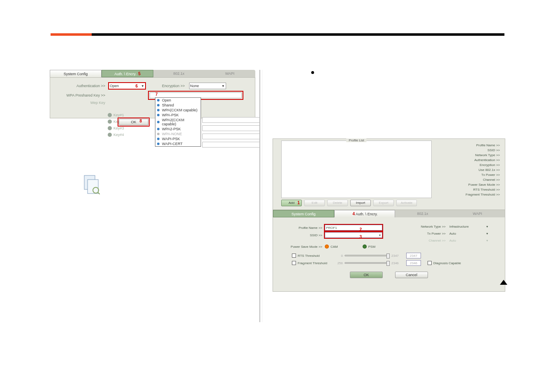 This screenshot has height=392, width=555. I want to click on frag-value-input: 2346, so click(414, 263).